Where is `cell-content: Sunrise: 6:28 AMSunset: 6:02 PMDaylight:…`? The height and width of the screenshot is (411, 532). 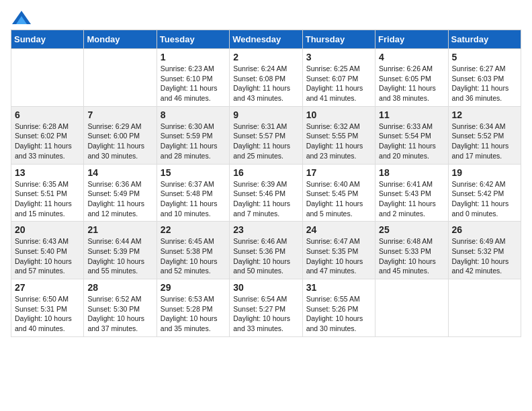 cell-content: Sunrise: 6:28 AMSunset: 6:02 PMDaylight:… is located at coordinates (43, 141).